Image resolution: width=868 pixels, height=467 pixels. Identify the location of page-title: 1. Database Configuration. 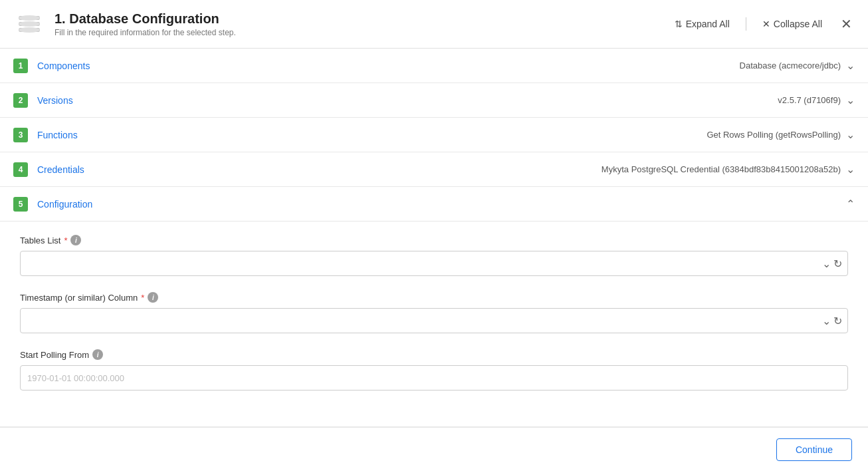
(145, 19).